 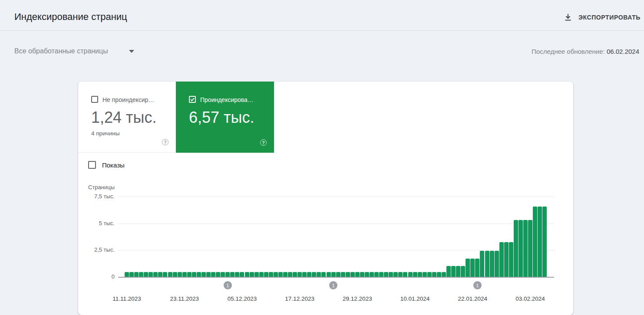 What do you see at coordinates (96, 196) in the screenshot?
I see `y-axis-tick-label: 7,5 тыс.` at bounding box center [96, 196].